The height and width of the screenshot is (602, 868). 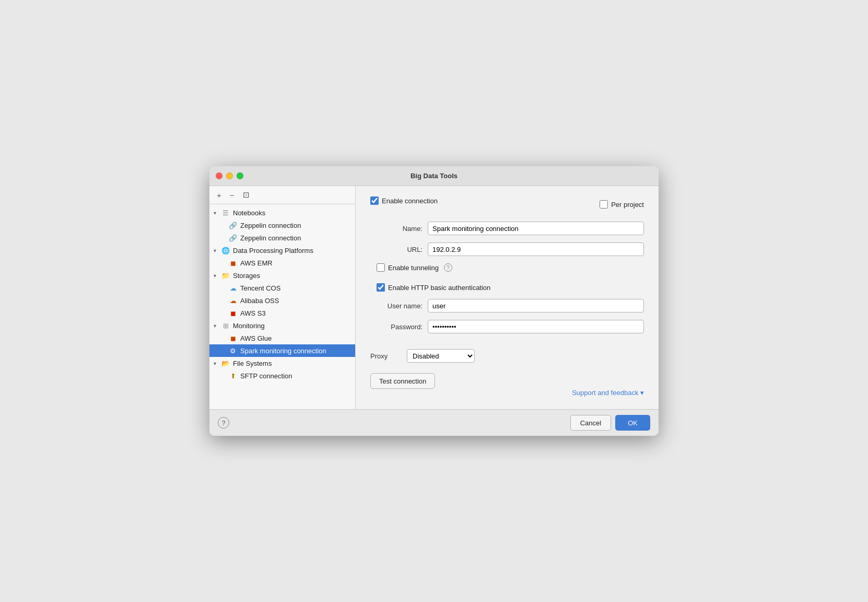 What do you see at coordinates (536, 306) in the screenshot?
I see `username-input` at bounding box center [536, 306].